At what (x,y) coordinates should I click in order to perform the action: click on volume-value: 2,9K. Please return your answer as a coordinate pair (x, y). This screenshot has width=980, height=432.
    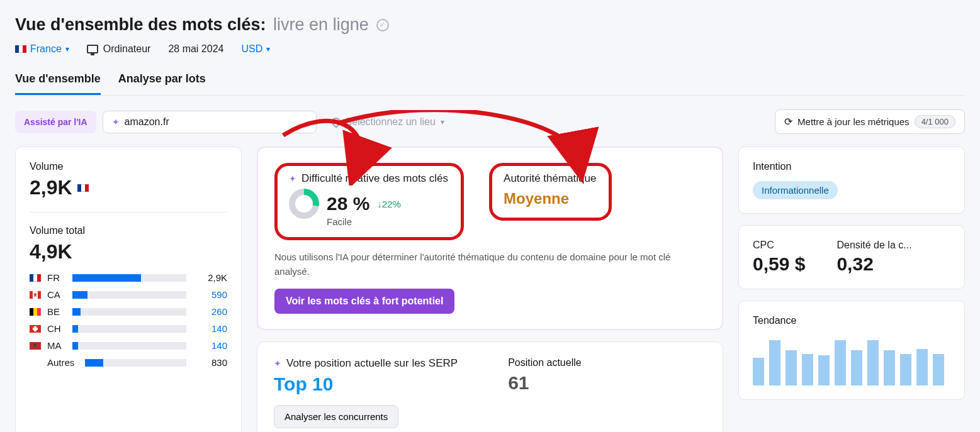
    Looking at the image, I should click on (128, 187).